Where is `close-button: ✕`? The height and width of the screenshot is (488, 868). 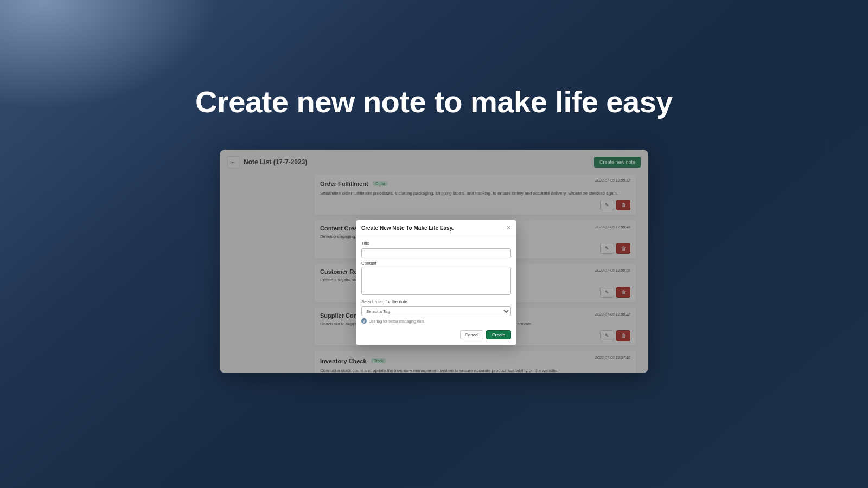
close-button: ✕ is located at coordinates (509, 228).